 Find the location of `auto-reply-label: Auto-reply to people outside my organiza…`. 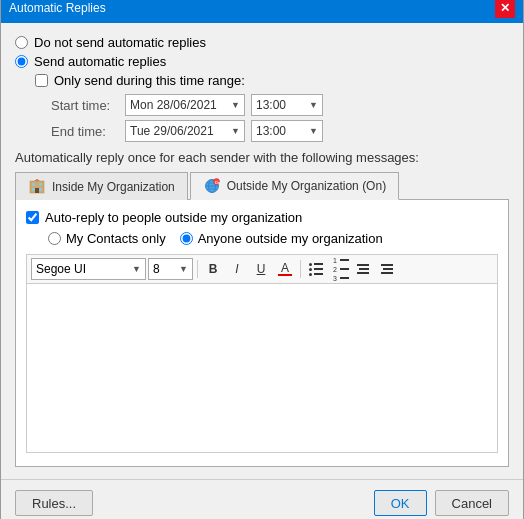

auto-reply-label: Auto-reply to people outside my organiza… is located at coordinates (174, 218).